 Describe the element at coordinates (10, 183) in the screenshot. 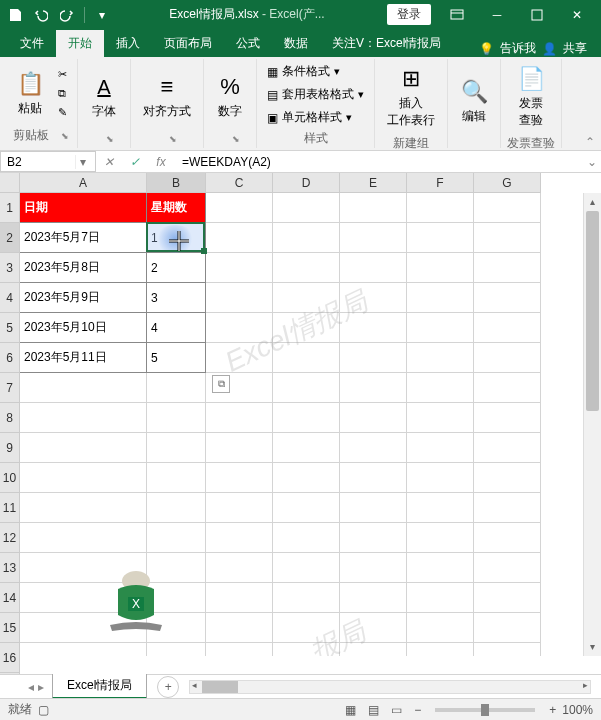

I see `select-all-corner` at that location.